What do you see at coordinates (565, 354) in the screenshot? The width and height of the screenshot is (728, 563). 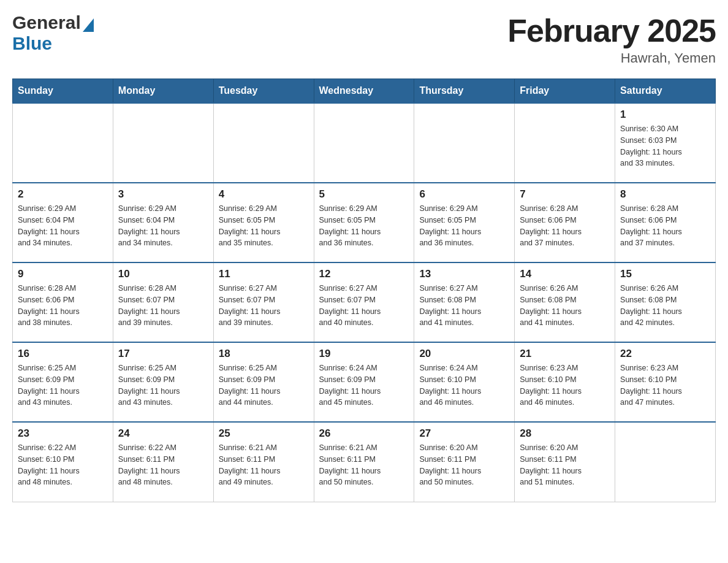 I see `day-number: 21` at bounding box center [565, 354].